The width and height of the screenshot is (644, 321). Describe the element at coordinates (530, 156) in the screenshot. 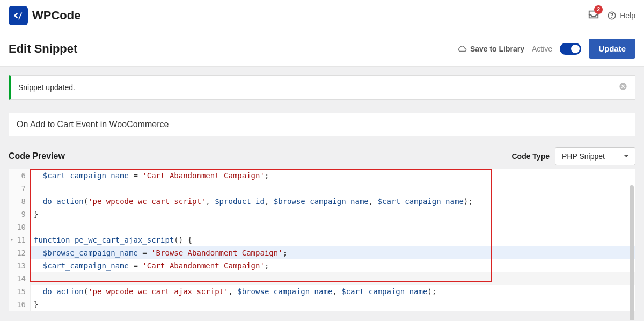

I see `code-type-label: Code Type` at that location.